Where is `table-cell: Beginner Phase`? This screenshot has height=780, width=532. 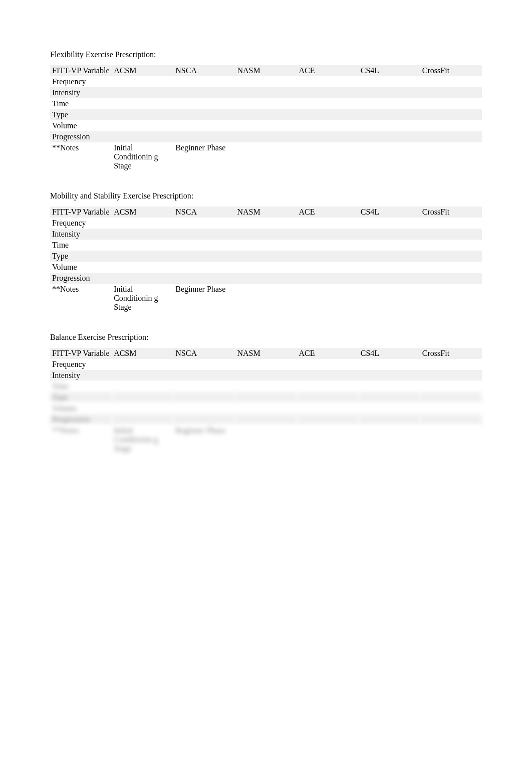
table-cell: Beginner Phase is located at coordinates (204, 298).